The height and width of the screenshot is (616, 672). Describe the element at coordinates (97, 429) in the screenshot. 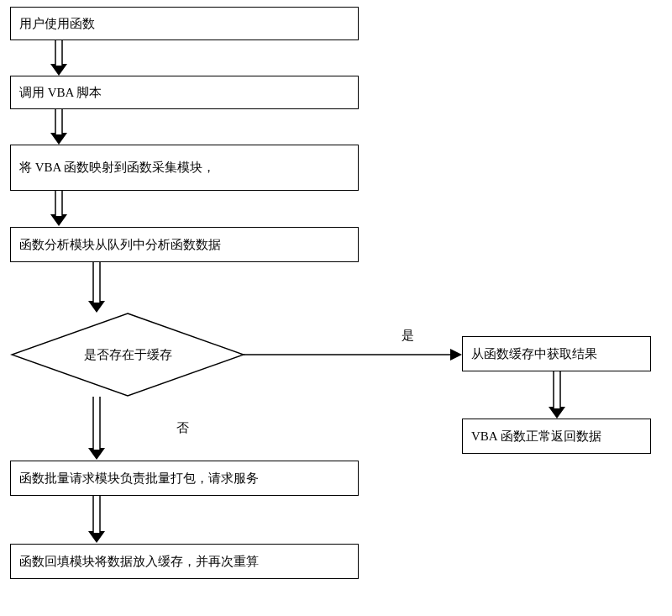

I see `arrow-down-no` at that location.